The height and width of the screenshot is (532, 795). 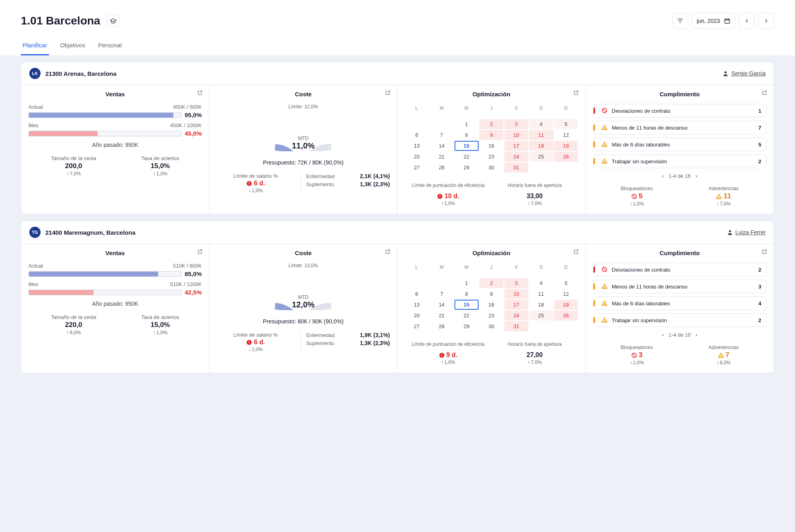 I want to click on manager-link: Sergio Garcia, so click(x=744, y=73).